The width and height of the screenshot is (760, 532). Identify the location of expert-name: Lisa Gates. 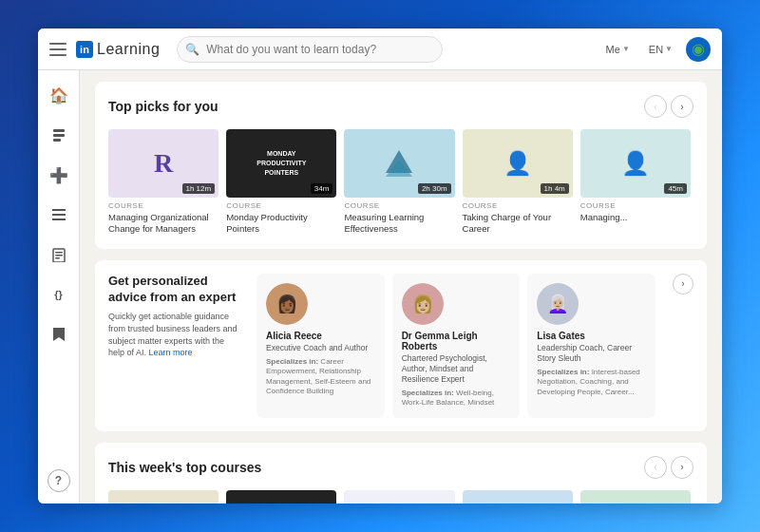
(591, 336).